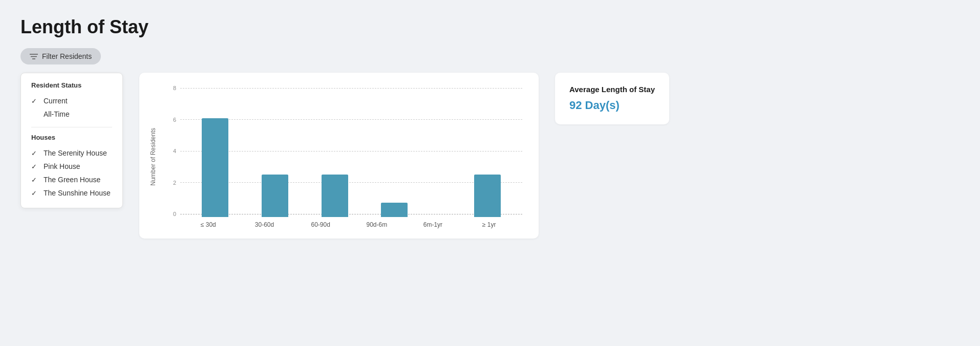 The width and height of the screenshot is (980, 346). What do you see at coordinates (35, 154) in the screenshot?
I see `check-serenity: ✓` at bounding box center [35, 154].